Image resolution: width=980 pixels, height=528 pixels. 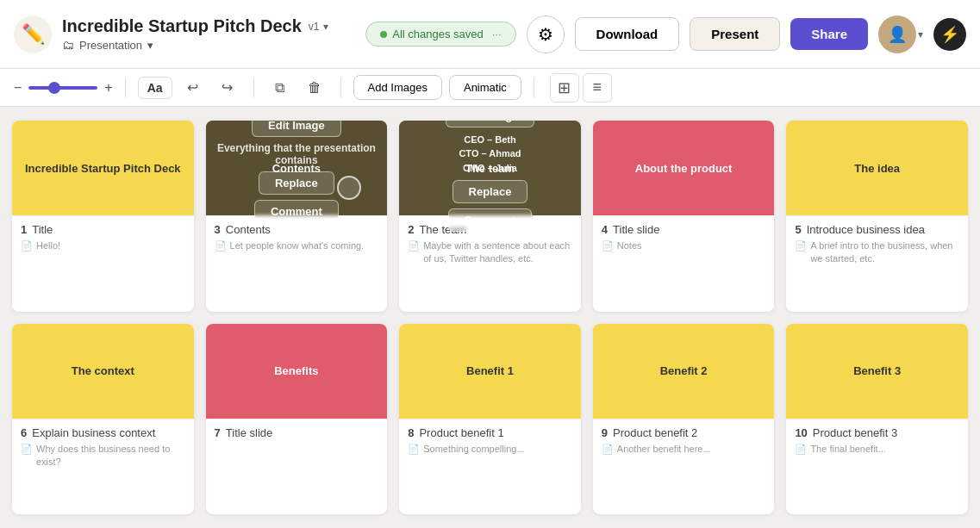 I want to click on slide-thumbnail: About the product, so click(x=684, y=168).